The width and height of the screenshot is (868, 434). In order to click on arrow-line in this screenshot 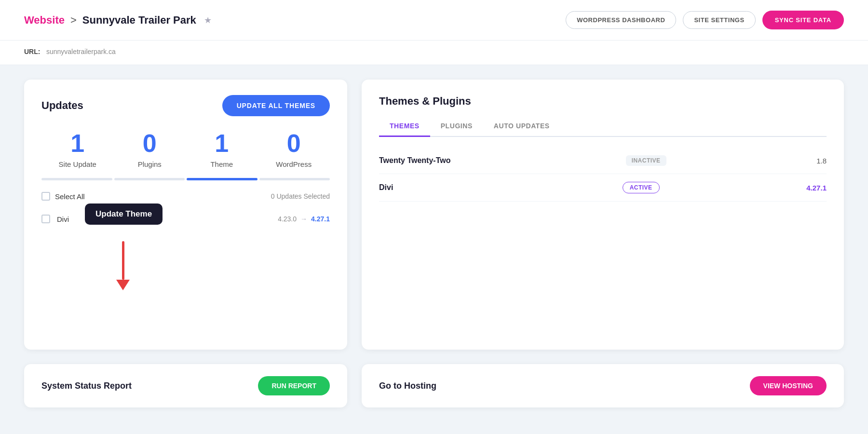, I will do `click(123, 260)`.